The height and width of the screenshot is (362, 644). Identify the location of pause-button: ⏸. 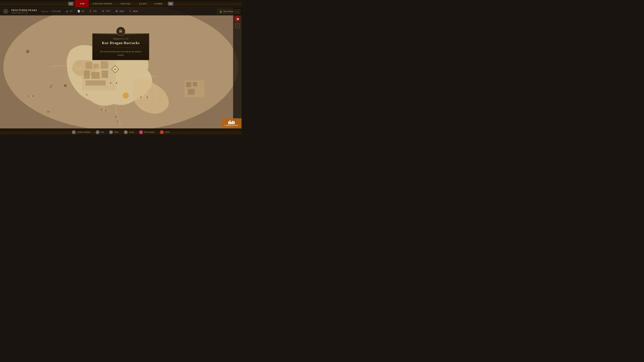
(6, 11).